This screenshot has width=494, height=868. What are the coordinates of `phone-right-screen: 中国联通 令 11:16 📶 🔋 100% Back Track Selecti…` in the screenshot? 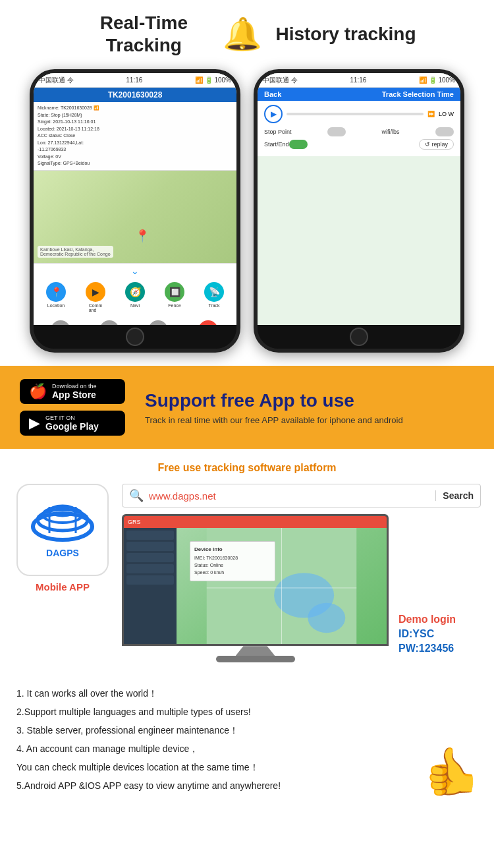 It's located at (359, 199).